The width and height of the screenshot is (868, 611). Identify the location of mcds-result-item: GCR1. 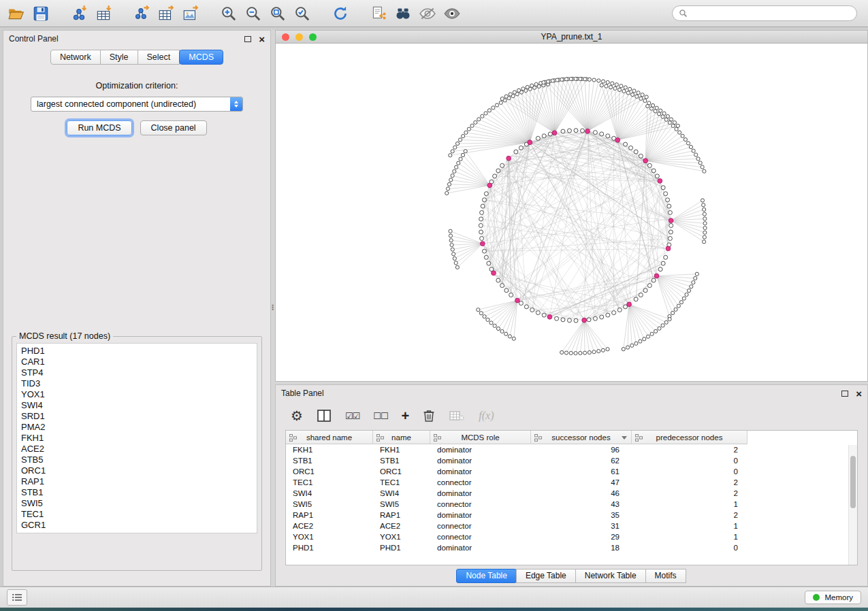
(137, 525).